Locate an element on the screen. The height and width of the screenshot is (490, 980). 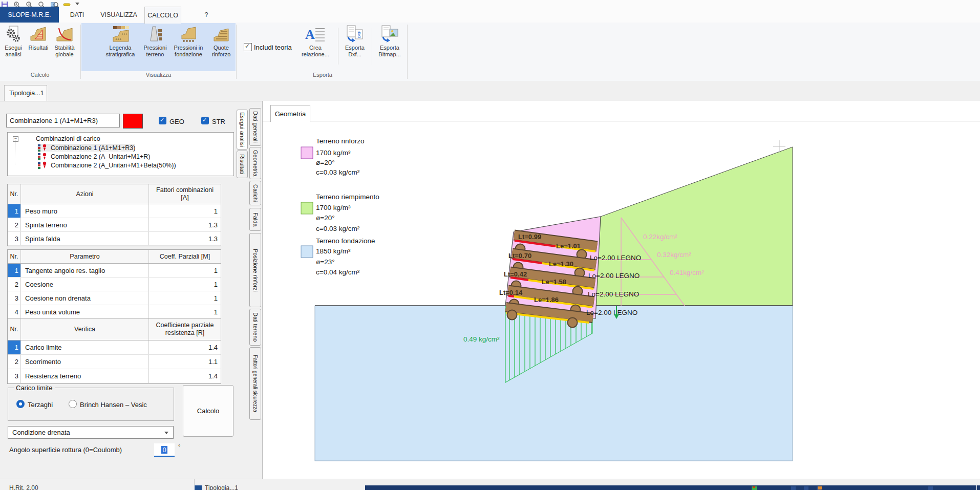
zoom-all-icon is located at coordinates (42, 4).